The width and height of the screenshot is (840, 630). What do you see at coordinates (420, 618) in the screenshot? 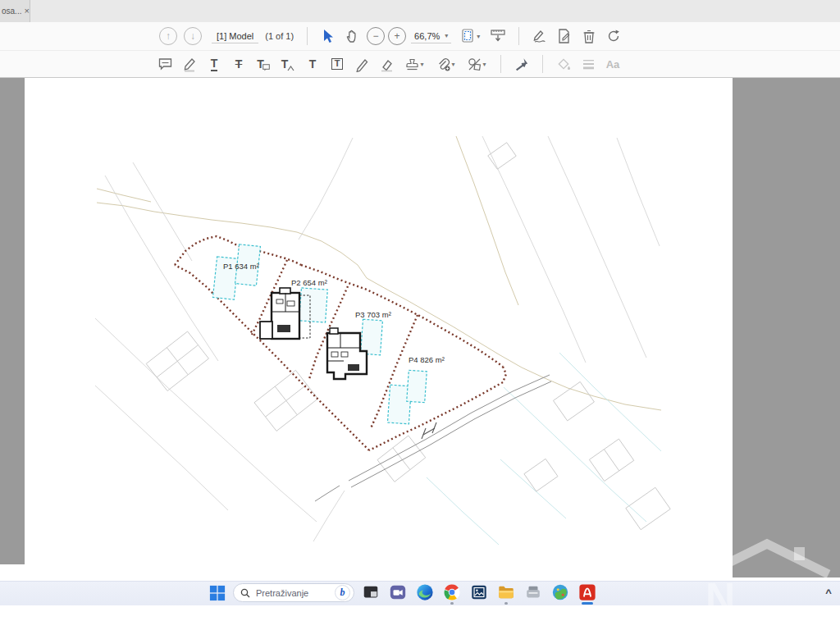
I see `bottom-strip` at bounding box center [420, 618].